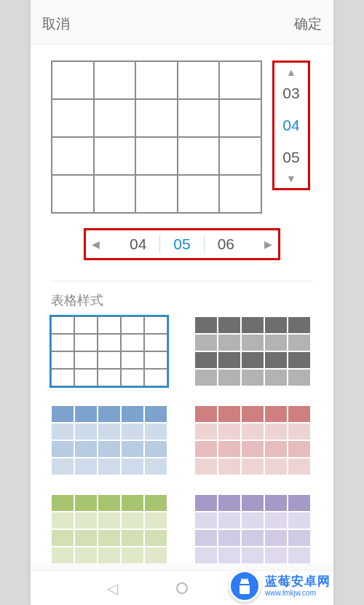 The image size is (364, 605). I want to click on style-option-gray-striped, so click(253, 351).